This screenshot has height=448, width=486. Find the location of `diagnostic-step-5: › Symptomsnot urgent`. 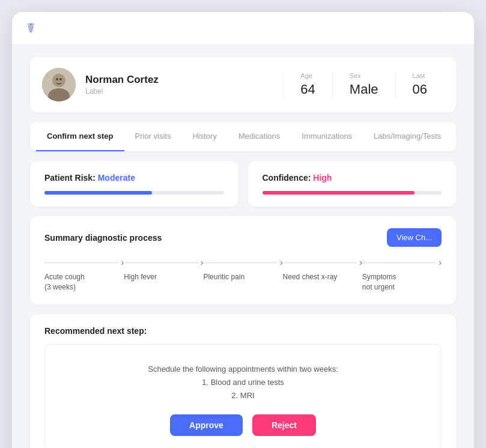

diagnostic-step-5: › Symptomsnot urgent is located at coordinates (402, 275).